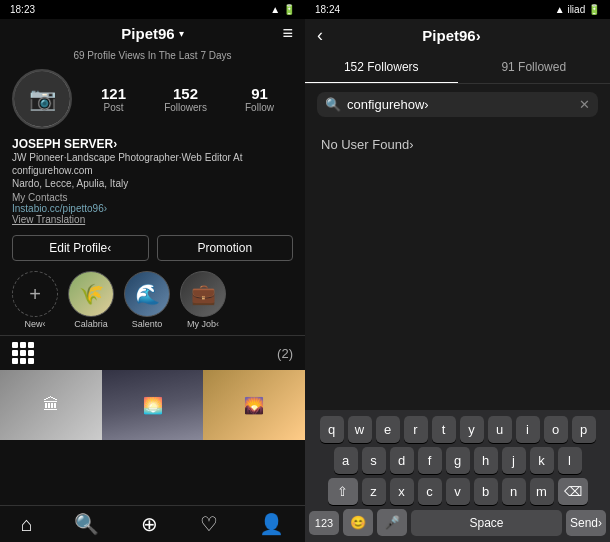 Image resolution: width=610 pixels, height=542 pixels. I want to click on grid-section: (2), so click(152, 352).